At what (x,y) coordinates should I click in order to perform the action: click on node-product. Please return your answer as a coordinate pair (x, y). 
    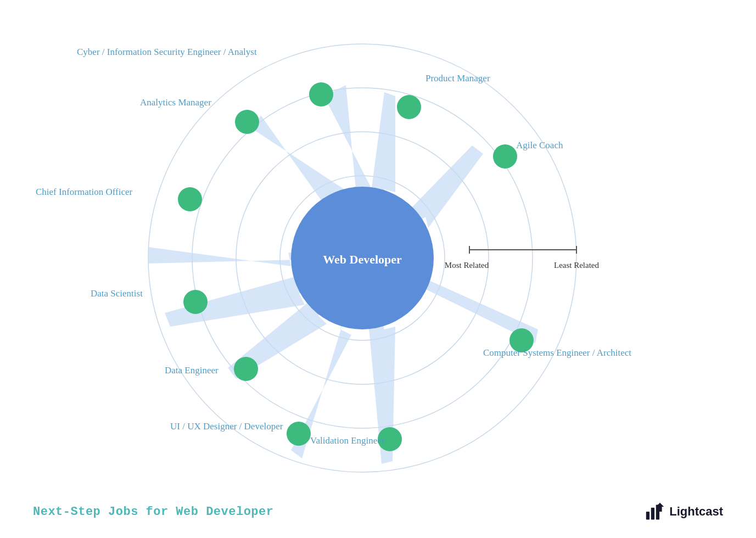
    Looking at the image, I should click on (409, 107).